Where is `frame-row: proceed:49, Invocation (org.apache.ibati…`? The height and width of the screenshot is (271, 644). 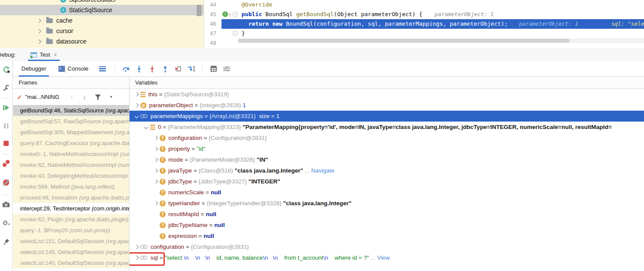
frame-row: proceed:49, Invocation (org.apache.ibati… is located at coordinates (71, 198).